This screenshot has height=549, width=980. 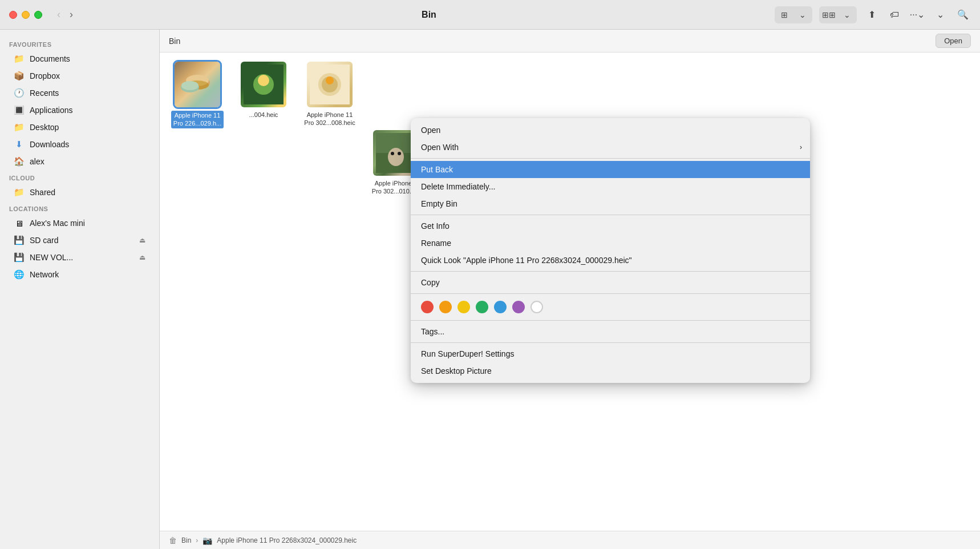 What do you see at coordinates (80, 43) in the screenshot?
I see `favourites-header: Favourites` at bounding box center [80, 43].